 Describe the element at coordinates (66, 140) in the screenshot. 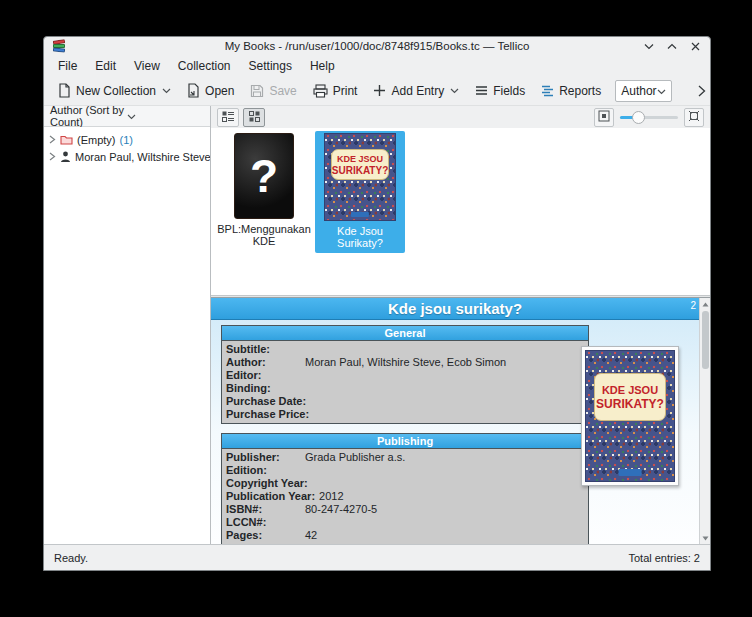

I see `folder-icon` at that location.